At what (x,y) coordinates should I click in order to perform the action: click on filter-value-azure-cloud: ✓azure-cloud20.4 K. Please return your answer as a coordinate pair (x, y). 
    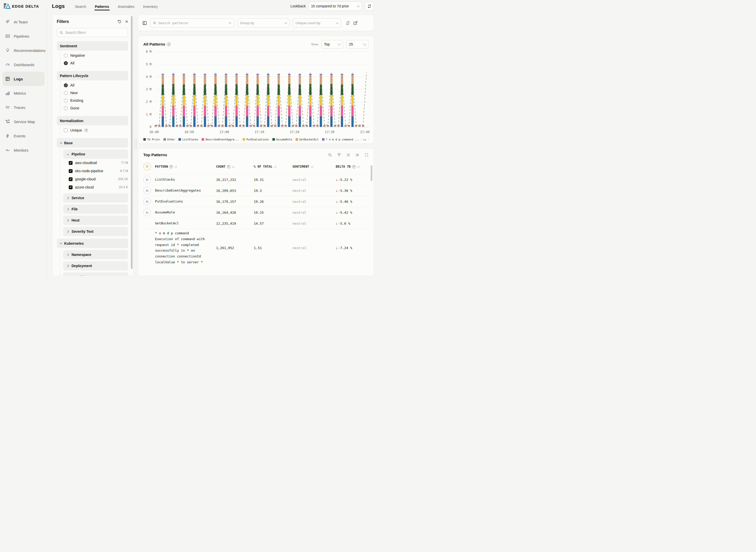
    Looking at the image, I should click on (96, 187).